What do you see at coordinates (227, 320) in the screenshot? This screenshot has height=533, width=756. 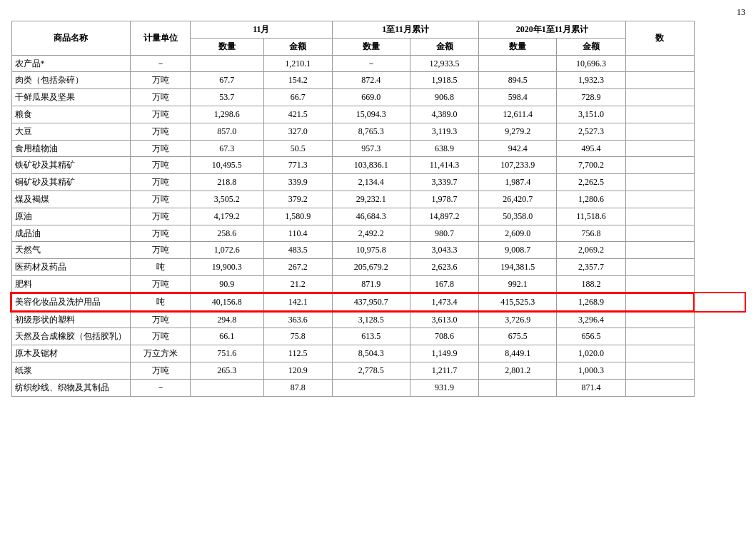 I see `table-cell: 294.8` at bounding box center [227, 320].